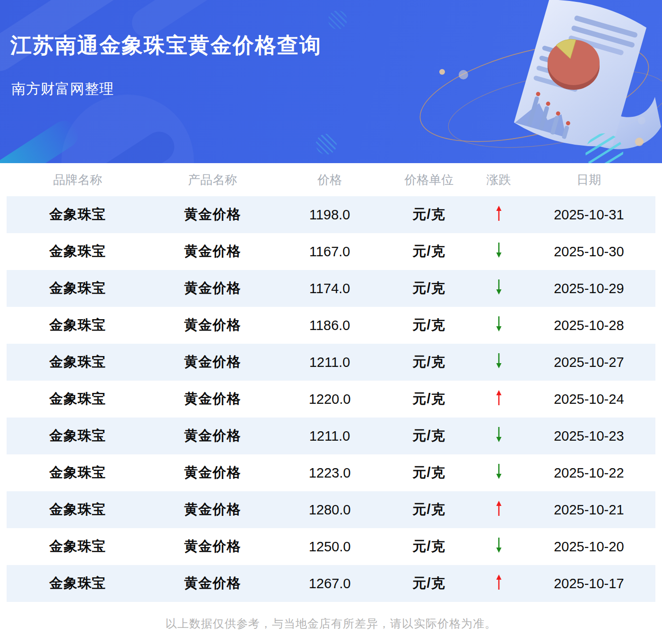  I want to click on col-header-change: 涨跌, so click(499, 180).